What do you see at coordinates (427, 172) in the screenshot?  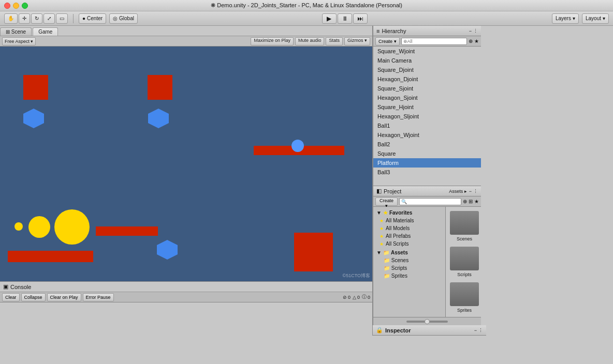 I see `hierarchy-item-ball3: Ball3` at bounding box center [427, 172].